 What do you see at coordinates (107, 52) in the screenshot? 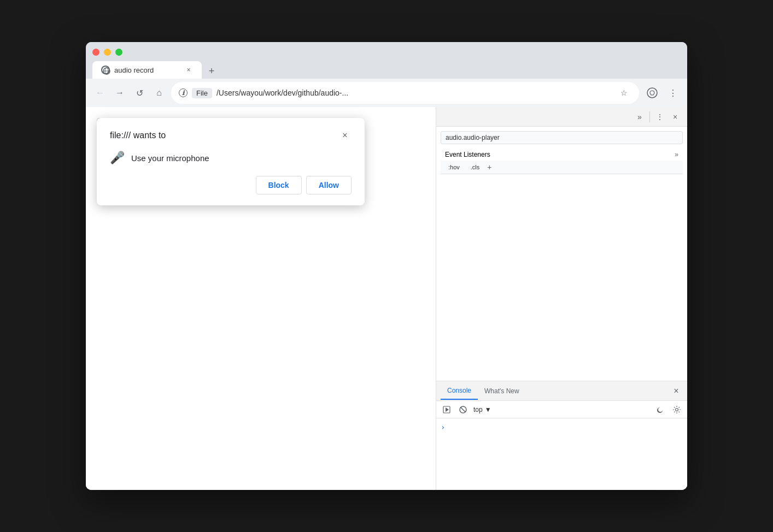
I see `minimize-window-button` at bounding box center [107, 52].